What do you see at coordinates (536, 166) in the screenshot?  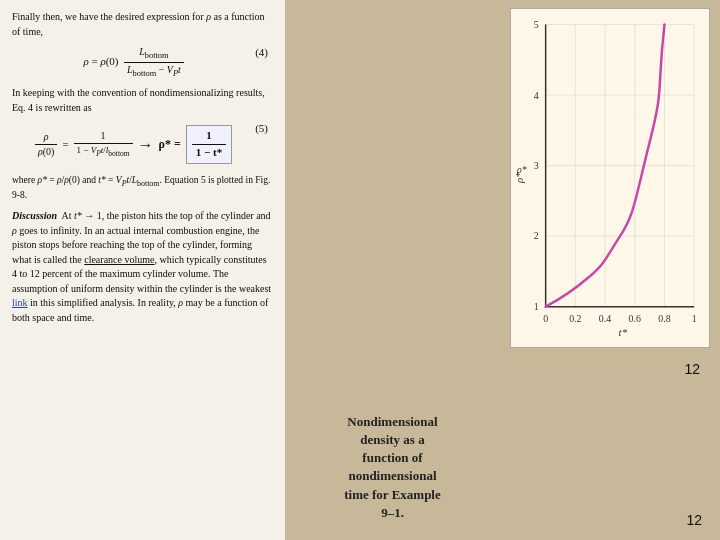 I see `svg-text: 3` at bounding box center [536, 166].